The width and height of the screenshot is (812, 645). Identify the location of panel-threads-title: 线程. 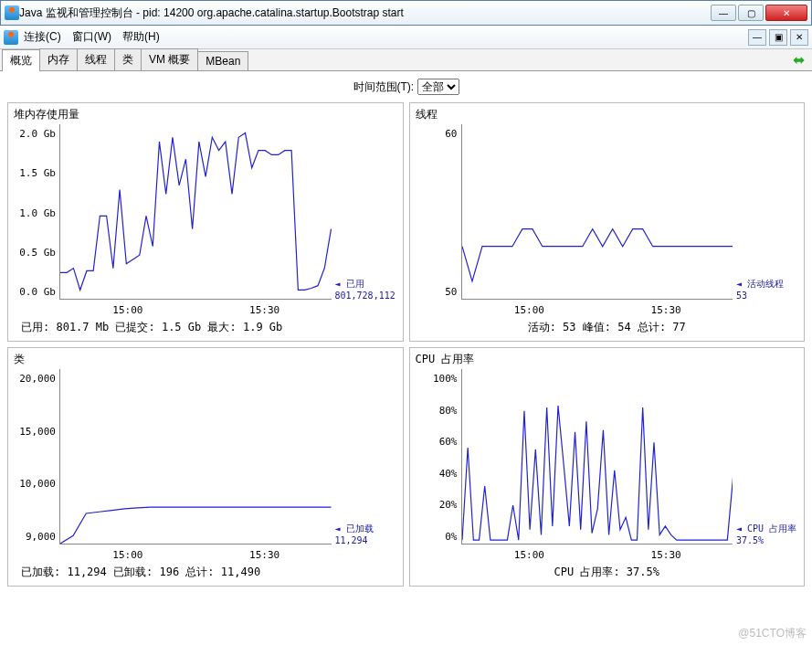
(607, 115).